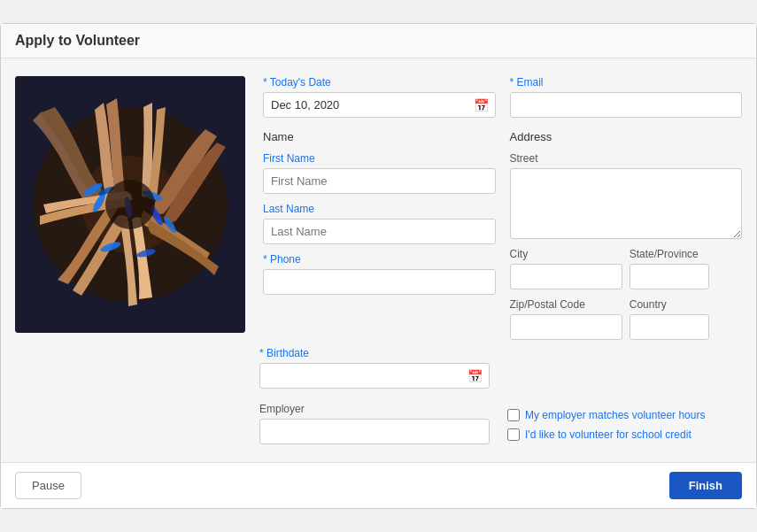 The width and height of the screenshot is (757, 532). I want to click on employer-matches-label: My employer matches volunteer hours, so click(614, 415).